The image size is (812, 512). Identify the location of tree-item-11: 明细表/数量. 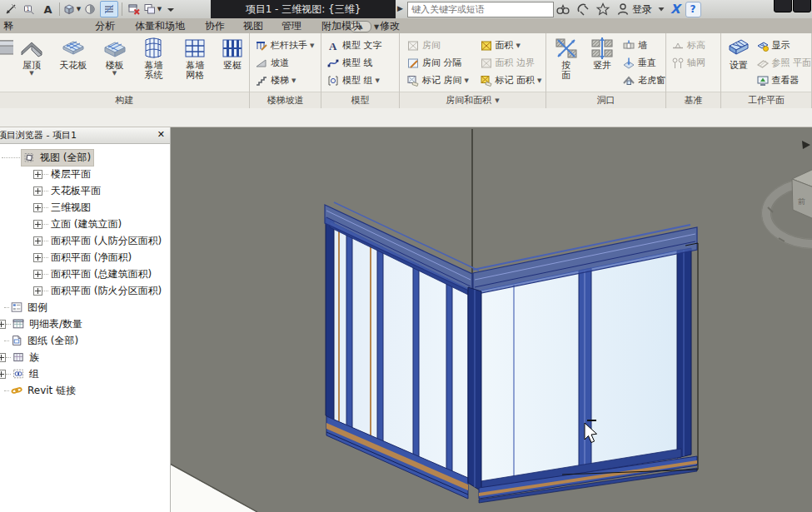
(85, 324).